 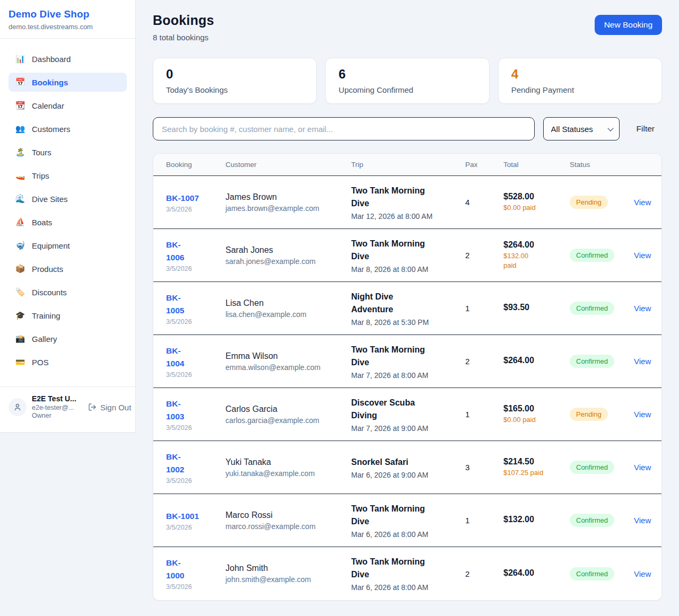 I want to click on customer-email: yuki.tanaka@example.com, so click(x=289, y=473).